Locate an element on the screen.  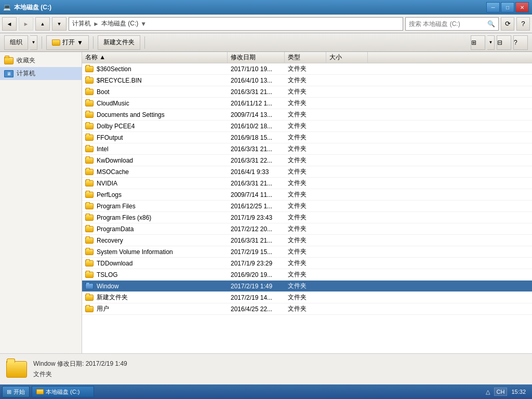
table-row: Dolby PCEE42016/10/2 18...文件夹 is located at coordinates (307, 126).